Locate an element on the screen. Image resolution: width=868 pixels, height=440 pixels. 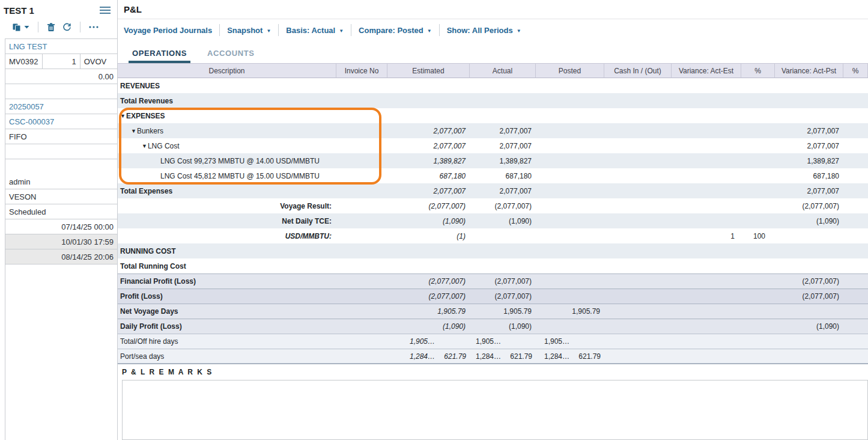
sidebar-field-value: VESON is located at coordinates (61, 197).